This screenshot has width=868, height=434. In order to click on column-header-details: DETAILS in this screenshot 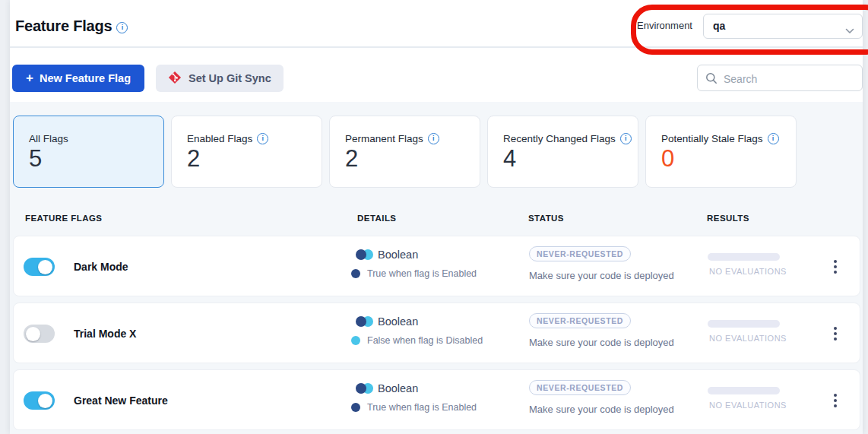, I will do `click(377, 218)`.